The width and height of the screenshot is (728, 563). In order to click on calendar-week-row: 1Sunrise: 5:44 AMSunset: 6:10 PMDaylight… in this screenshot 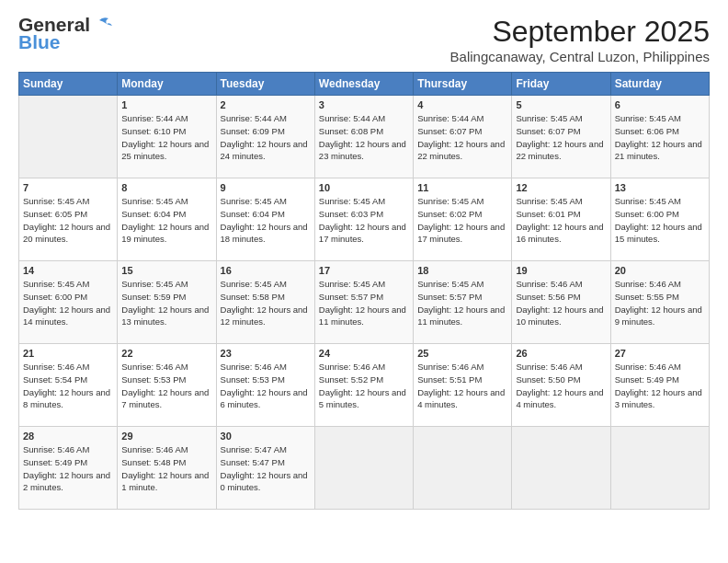, I will do `click(364, 137)`.